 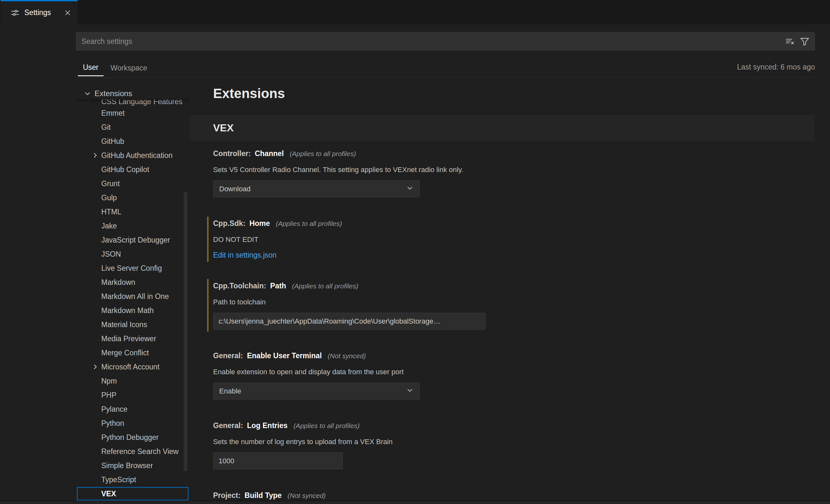 What do you see at coordinates (133, 282) in the screenshot?
I see `toc-item-markdown: Markdown` at bounding box center [133, 282].